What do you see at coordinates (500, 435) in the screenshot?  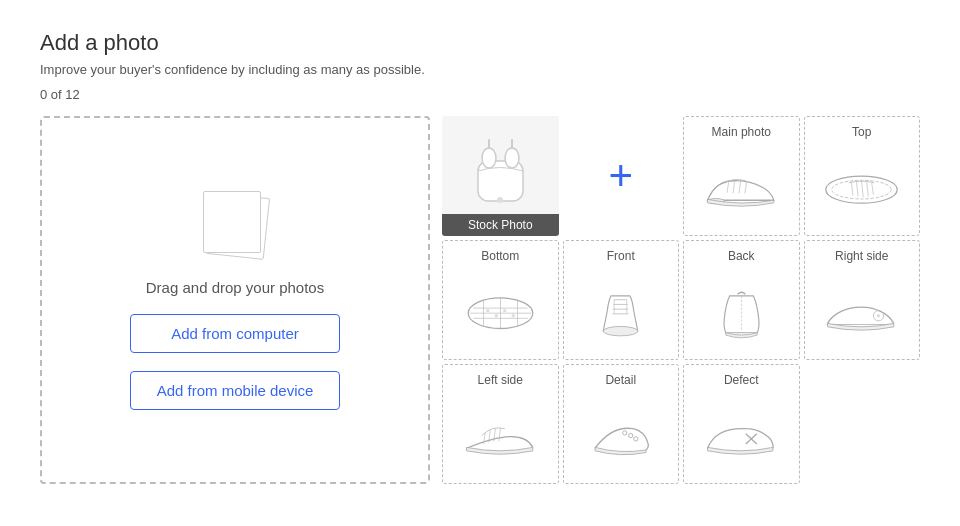 I see `left-side-icon` at bounding box center [500, 435].